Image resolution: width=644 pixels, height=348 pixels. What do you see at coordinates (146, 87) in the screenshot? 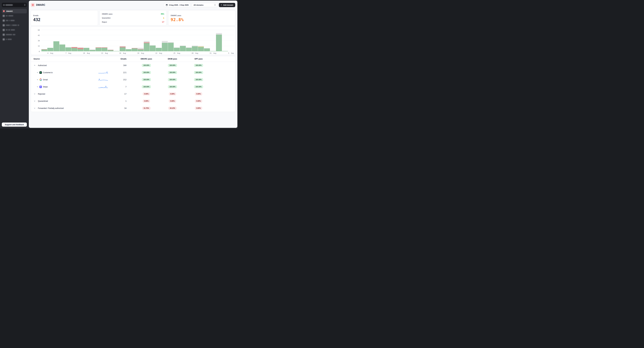
I see `dmarc-pass-cell: 100.00%` at bounding box center [146, 87].